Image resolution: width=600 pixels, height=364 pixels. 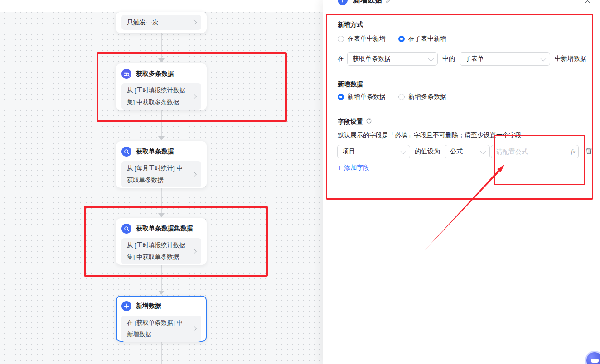 I want to click on formula-input, so click(x=535, y=152).